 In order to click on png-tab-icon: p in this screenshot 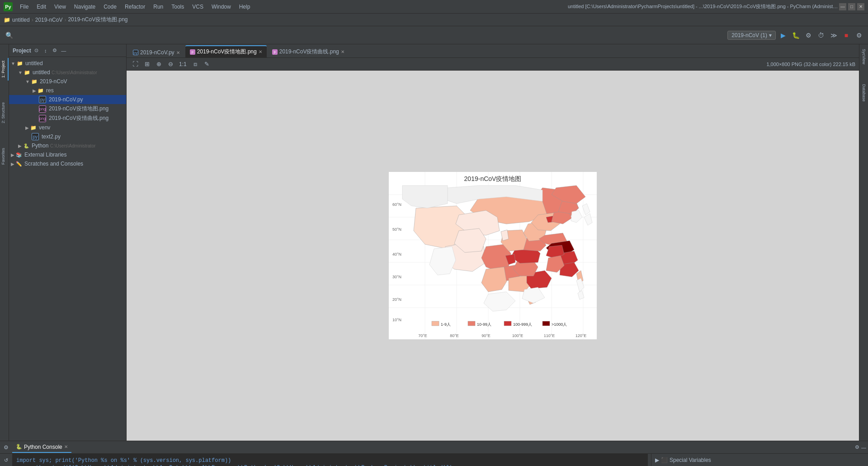, I will do `click(275, 52)`.